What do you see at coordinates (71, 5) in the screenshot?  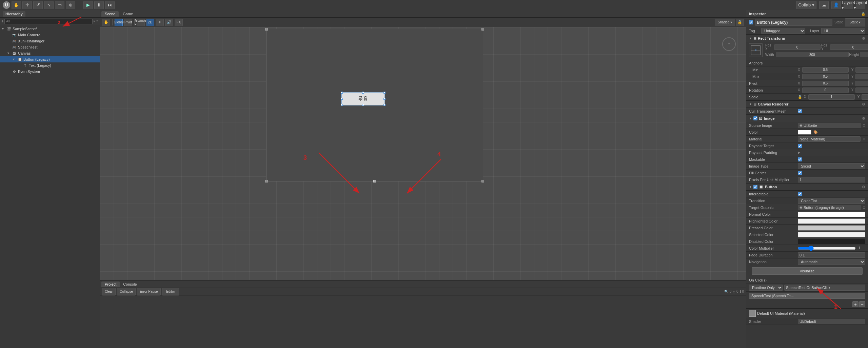 I see `transform-tool: ⊕` at bounding box center [71, 5].